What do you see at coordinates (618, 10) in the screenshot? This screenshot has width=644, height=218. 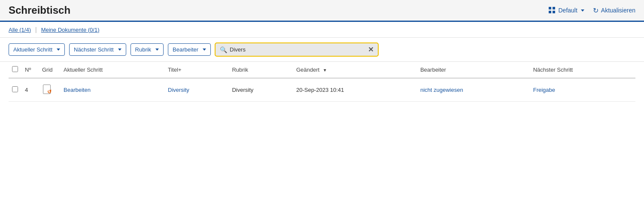 I see `aktualisieren-label: Aktualisieren` at bounding box center [618, 10].